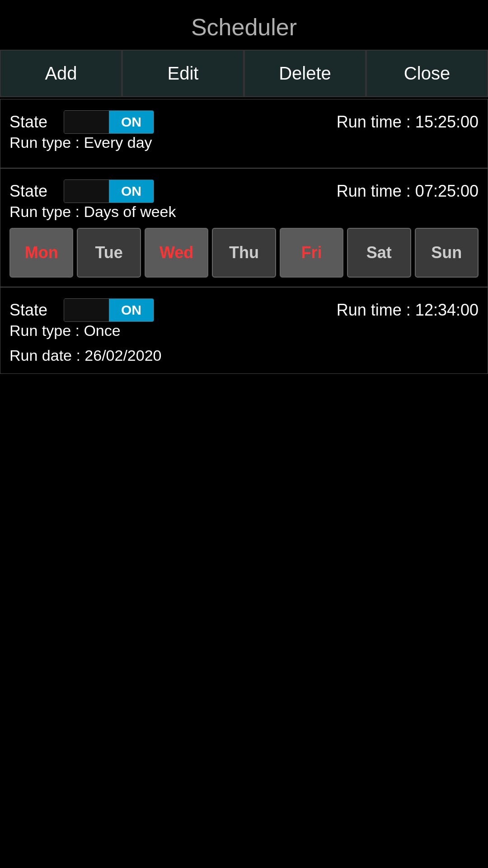 This screenshot has width=488, height=868. What do you see at coordinates (61, 73) in the screenshot?
I see `add-button: Add` at bounding box center [61, 73].